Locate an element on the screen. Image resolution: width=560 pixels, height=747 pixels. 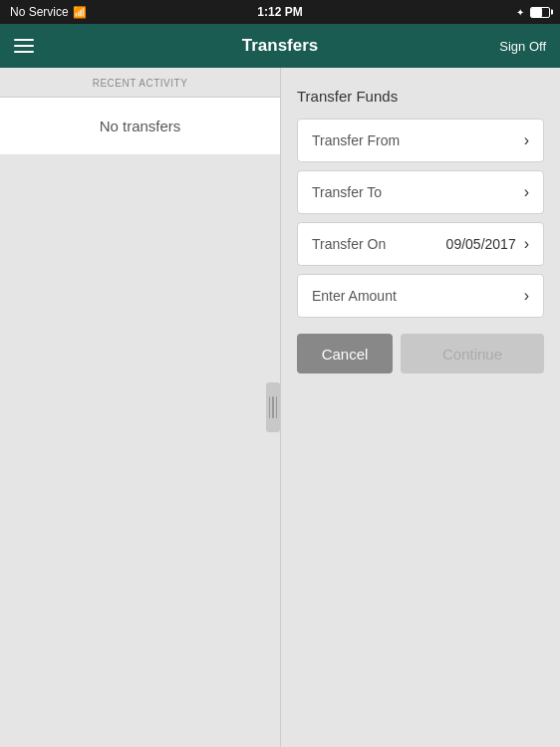
transfer-on-chevron: › is located at coordinates (526, 244).